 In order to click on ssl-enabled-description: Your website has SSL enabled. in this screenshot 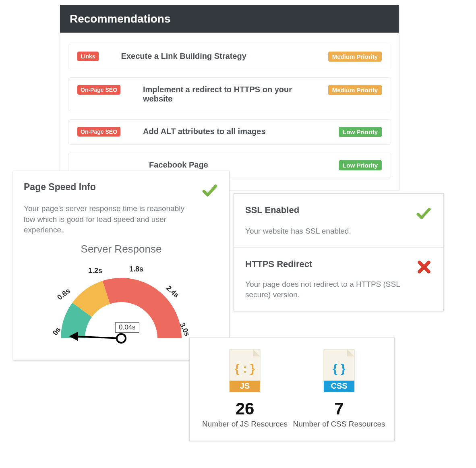, I will do `click(326, 231)`.